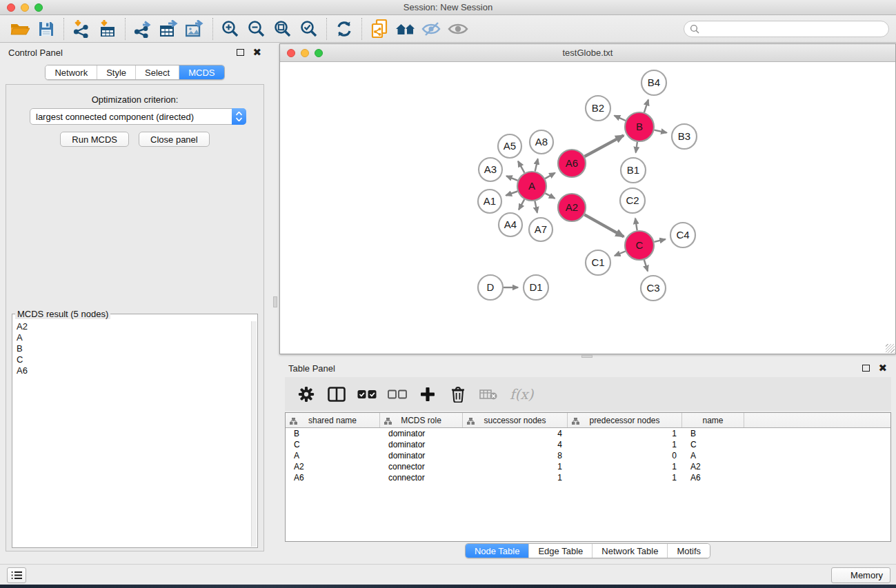  Describe the element at coordinates (659, 241) in the screenshot. I see `graph-edge-C-C4` at that location.